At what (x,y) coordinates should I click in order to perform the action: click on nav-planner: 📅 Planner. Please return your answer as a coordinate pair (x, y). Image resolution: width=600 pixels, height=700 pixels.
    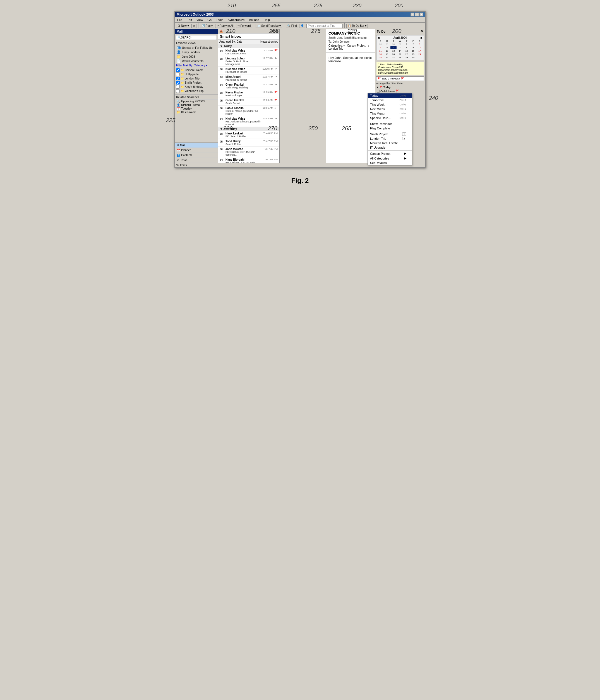
    Looking at the image, I should click on (197, 150).